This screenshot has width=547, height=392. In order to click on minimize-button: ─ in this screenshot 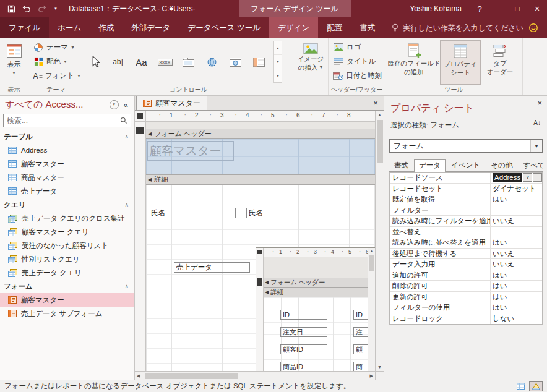, I will do `click(497, 9)`.